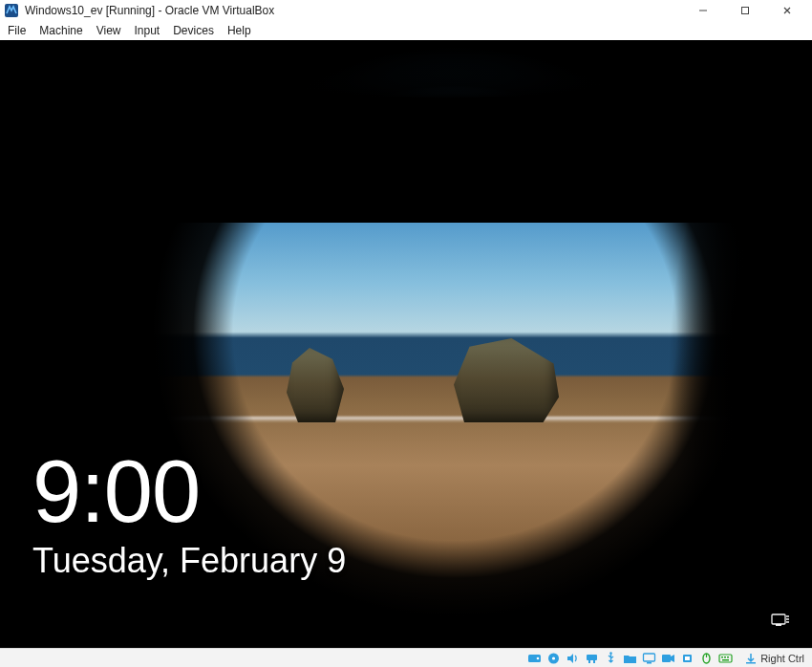 Image resolution: width=812 pixels, height=667 pixels. I want to click on menu-file: File, so click(17, 31).